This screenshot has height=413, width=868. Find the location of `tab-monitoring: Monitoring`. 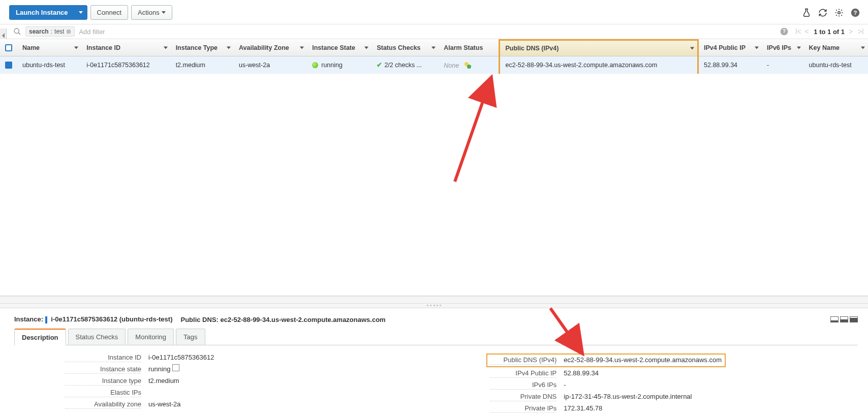

tab-monitoring: Monitoring is located at coordinates (150, 337).